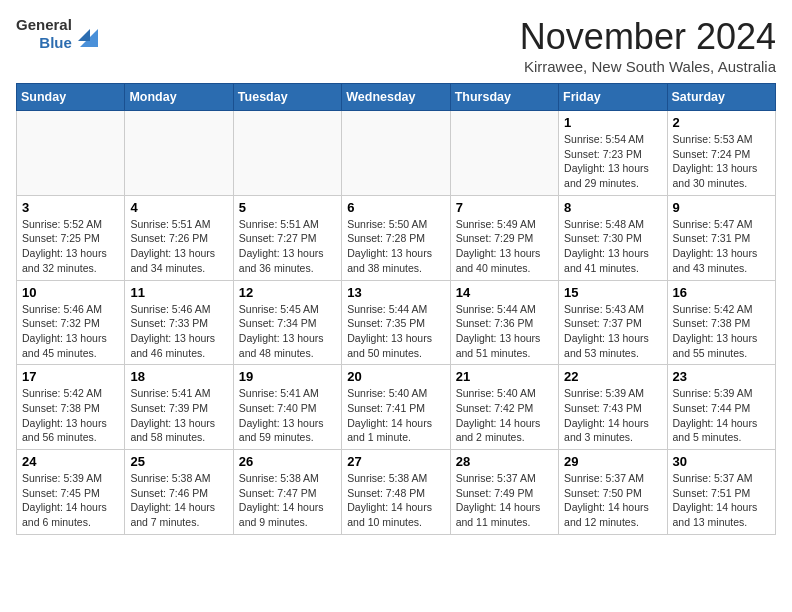  Describe the element at coordinates (612, 246) in the screenshot. I see `day-detail: Sunrise: 5:48 AM Sunset: 7:30 PM Dayligh…` at that location.